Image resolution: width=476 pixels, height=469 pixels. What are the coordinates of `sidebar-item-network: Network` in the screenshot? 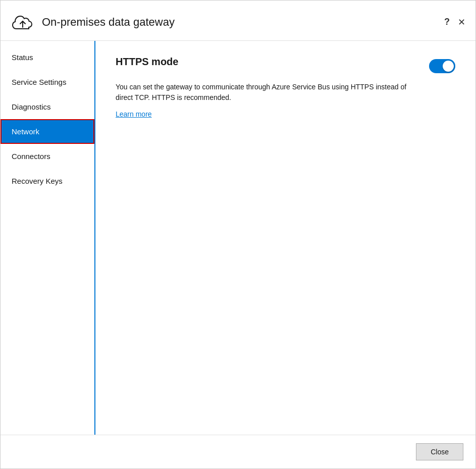 It's located at (47, 131).